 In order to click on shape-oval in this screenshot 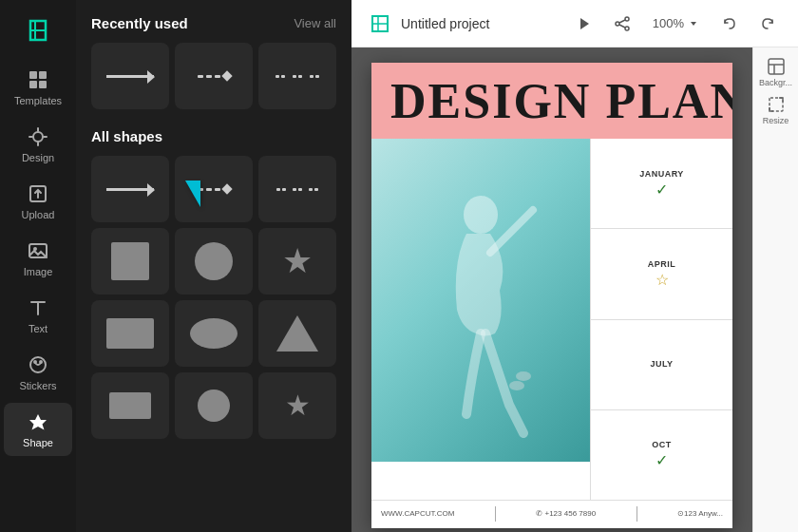, I will do `click(214, 333)`.